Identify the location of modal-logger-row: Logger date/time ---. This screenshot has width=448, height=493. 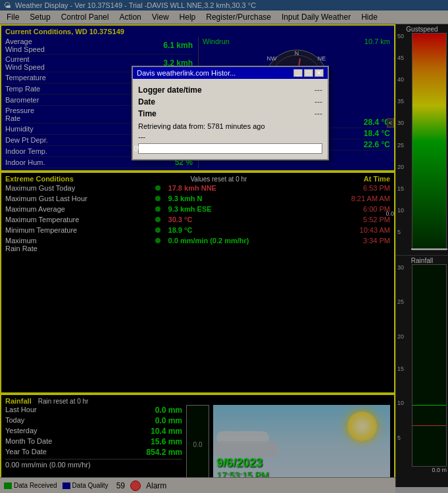
(230, 90).